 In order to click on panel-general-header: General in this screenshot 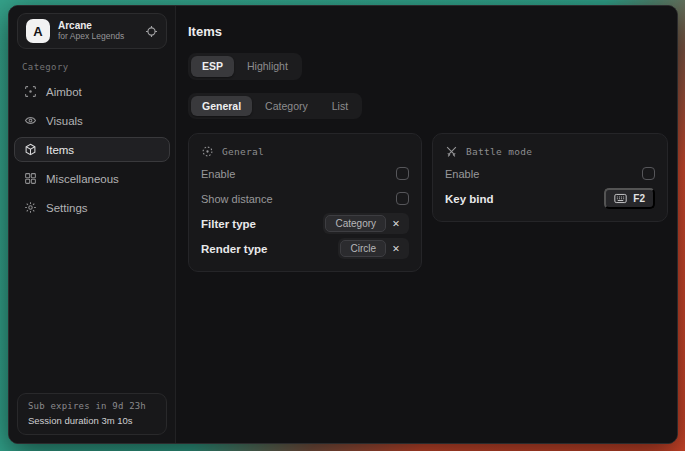, I will do `click(305, 152)`.